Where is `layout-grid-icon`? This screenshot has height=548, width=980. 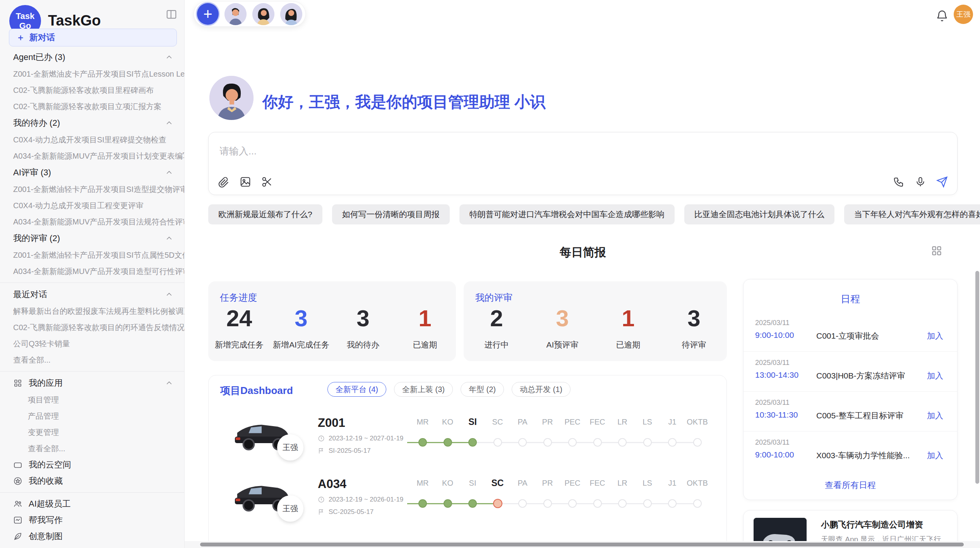 layout-grid-icon is located at coordinates (937, 251).